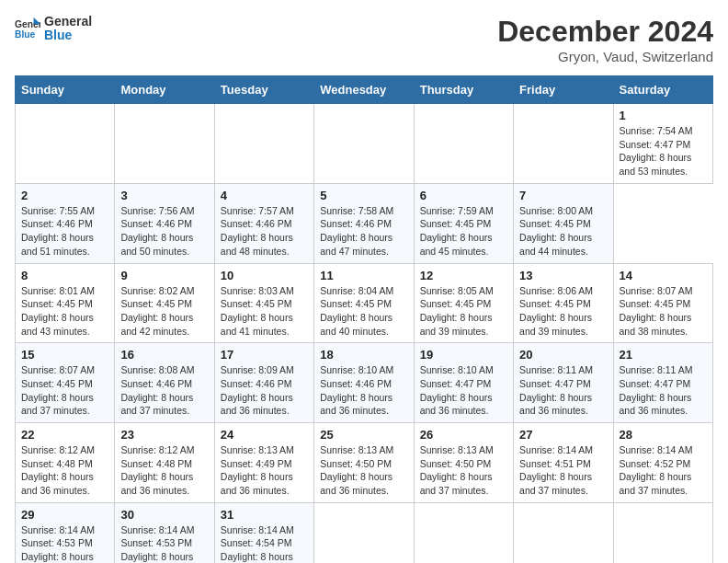 Image resolution: width=728 pixels, height=563 pixels. I want to click on day-number: 8, so click(64, 276).